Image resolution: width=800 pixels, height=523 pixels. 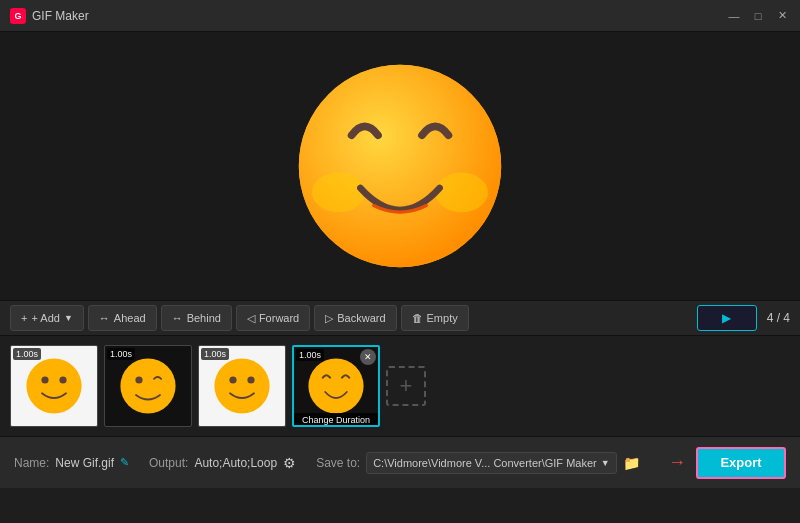 What do you see at coordinates (361, 318) in the screenshot?
I see `backward-label: Backward` at bounding box center [361, 318].